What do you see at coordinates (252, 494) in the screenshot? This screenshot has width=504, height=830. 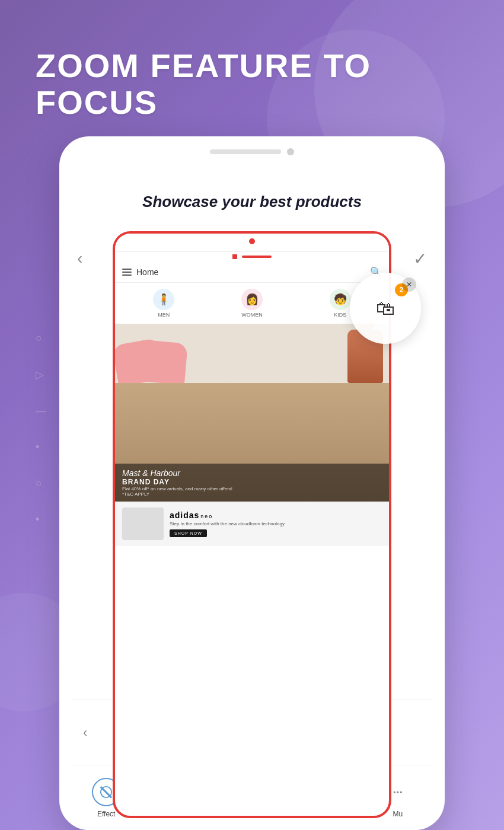 I see `banner-fine-print: *T&C APPLY` at bounding box center [252, 494].